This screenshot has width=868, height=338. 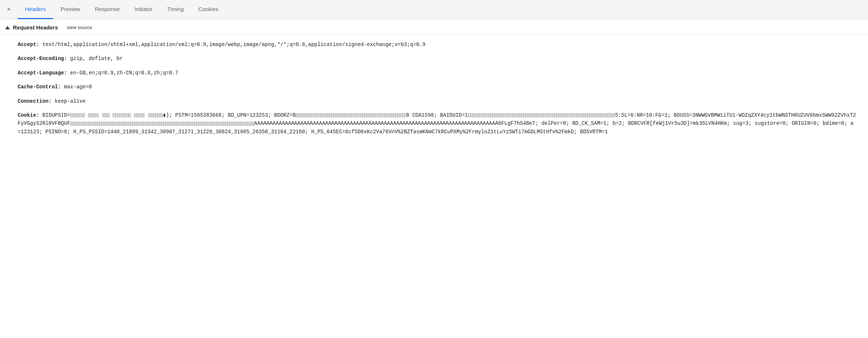 What do you see at coordinates (230, 115) in the screenshot?
I see `header-value-text: ▮); PSTM=1585383668; BD_UPN=123253; BDOR…` at bounding box center [230, 115].